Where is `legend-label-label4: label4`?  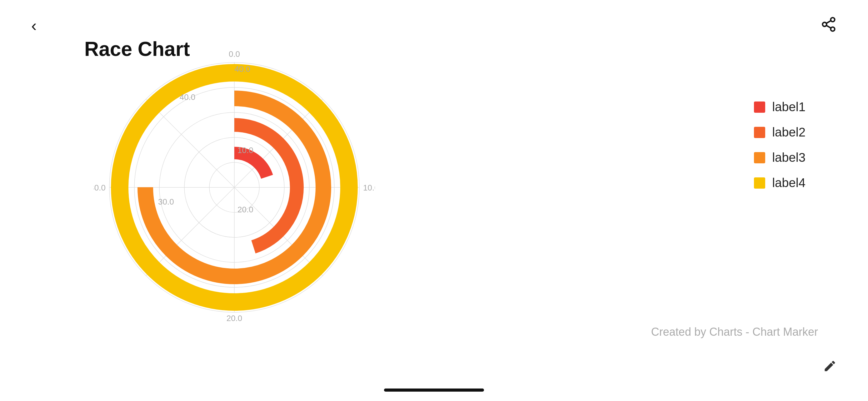
legend-label-label4: label4 is located at coordinates (789, 183).